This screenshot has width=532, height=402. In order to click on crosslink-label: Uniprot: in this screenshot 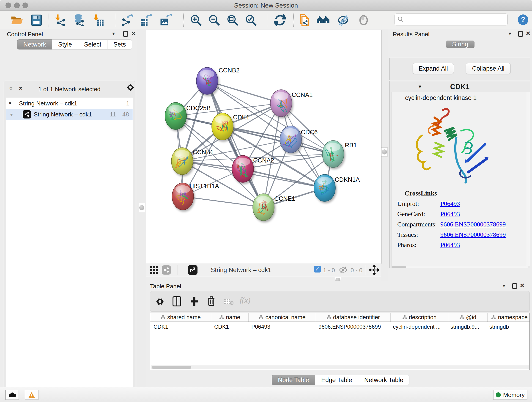, I will do `click(419, 204)`.